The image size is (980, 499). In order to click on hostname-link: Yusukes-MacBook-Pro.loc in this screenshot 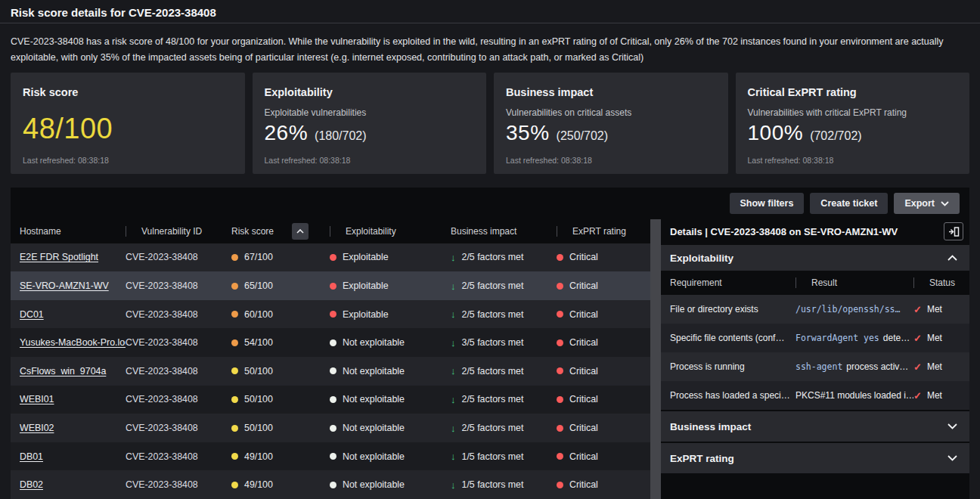, I will do `click(73, 342)`.